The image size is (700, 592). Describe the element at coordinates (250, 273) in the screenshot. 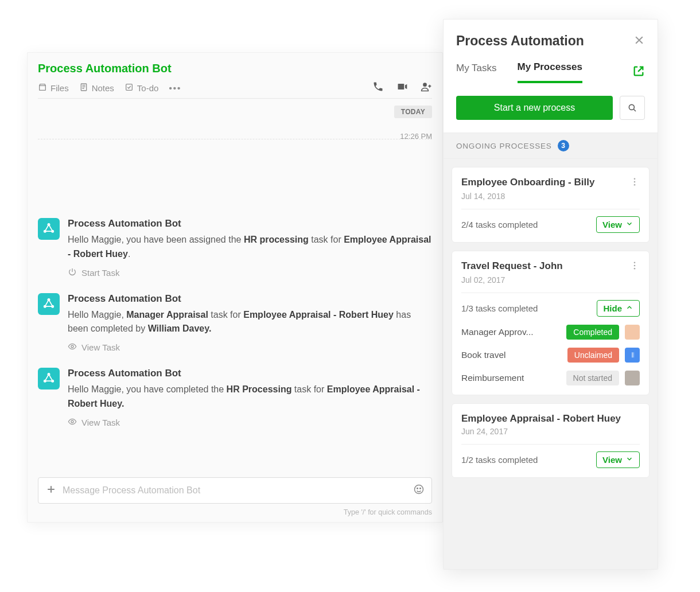

I see `start-task-button: Start Task` at that location.